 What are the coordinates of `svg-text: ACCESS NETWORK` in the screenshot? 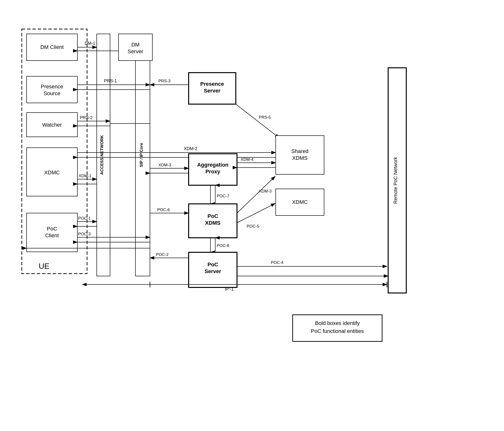 It's located at (102, 155).